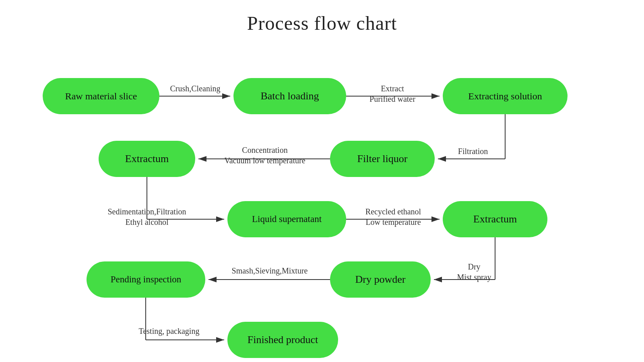 The width and height of the screenshot is (644, 362). Describe the element at coordinates (287, 219) in the screenshot. I see `node-liquid-supernatant: Liquid supernatant` at that location.